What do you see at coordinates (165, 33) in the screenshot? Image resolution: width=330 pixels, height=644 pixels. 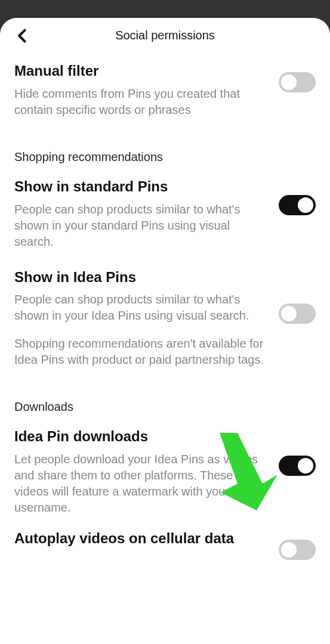 I see `header-bar: Social permissions` at bounding box center [165, 33].